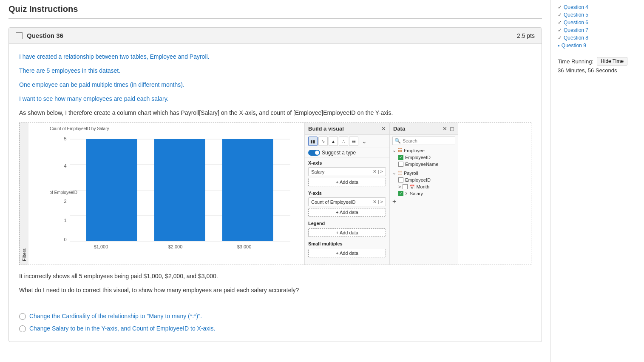 This screenshot has height=362, width=644. What do you see at coordinates (347, 233) in the screenshot?
I see `legend-add-data: + Add data` at bounding box center [347, 233].